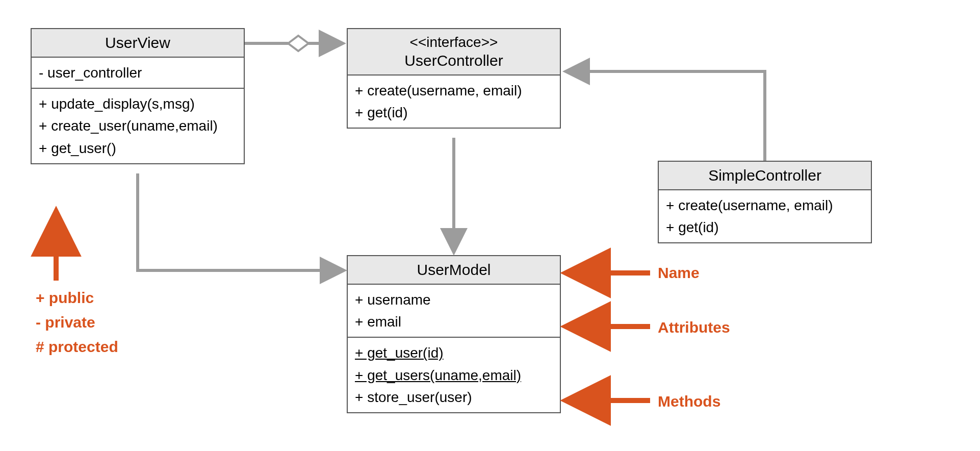  I want to click on methods-section: + update_display(s,msg) + create_user(un…, so click(138, 126).